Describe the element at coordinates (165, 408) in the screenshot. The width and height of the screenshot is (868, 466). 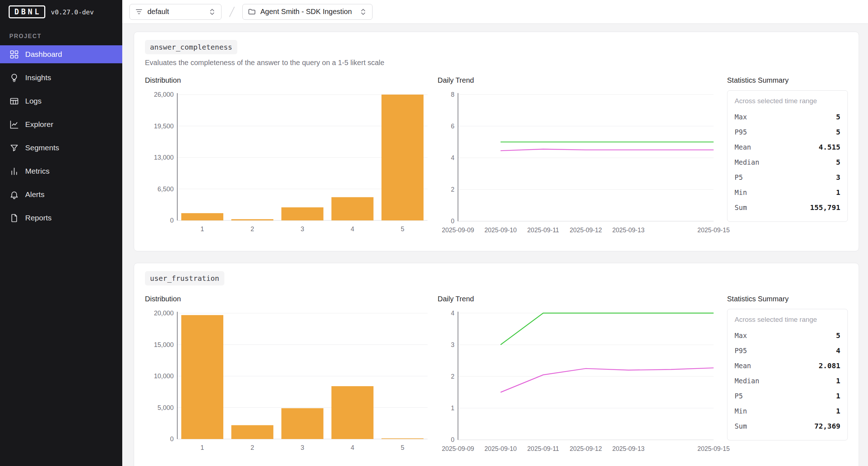
I see `svg-text: 5,000` at that location.